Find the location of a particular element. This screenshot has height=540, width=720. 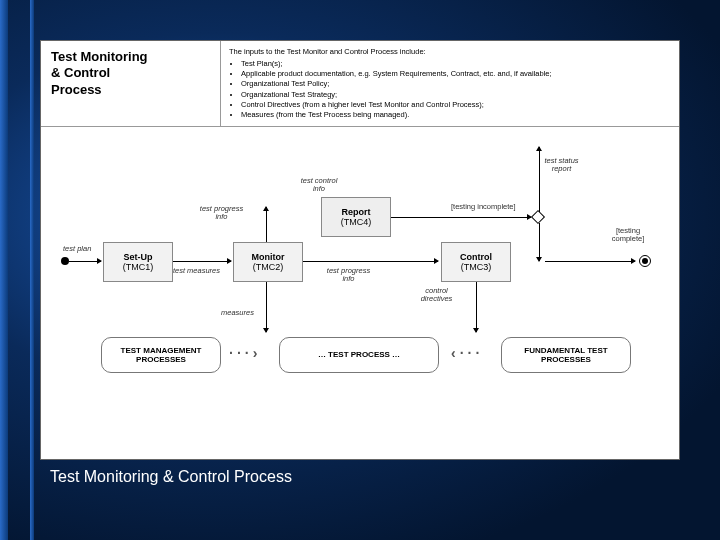

label-test-plan: test plan is located at coordinates (77, 249).